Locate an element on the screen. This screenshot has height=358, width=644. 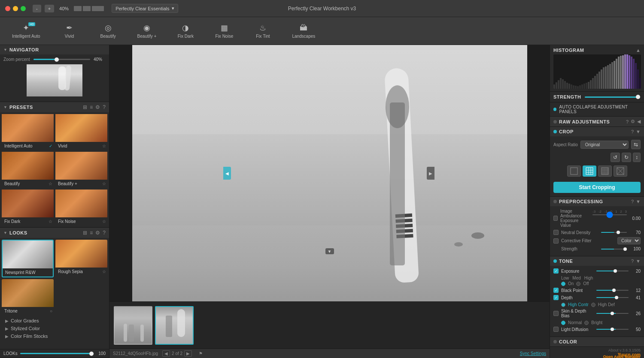
bright-radio is located at coordinates (586, 323).